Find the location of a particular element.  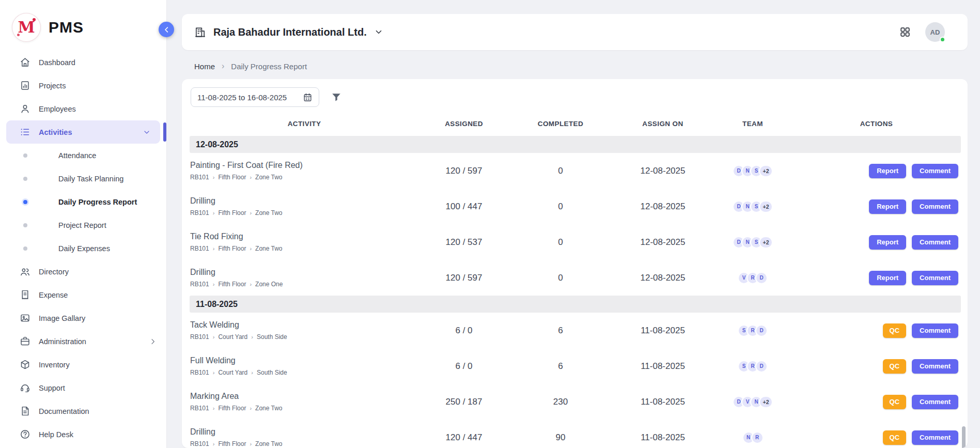

actions-cell: ReportComment is located at coordinates (876, 207).